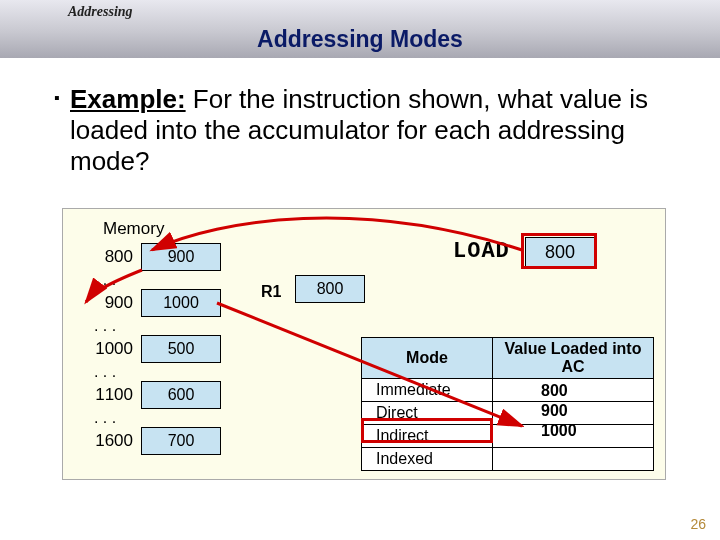 This screenshot has height=540, width=720. What do you see at coordinates (559, 251) in the screenshot?
I see `operand-highlight` at bounding box center [559, 251].